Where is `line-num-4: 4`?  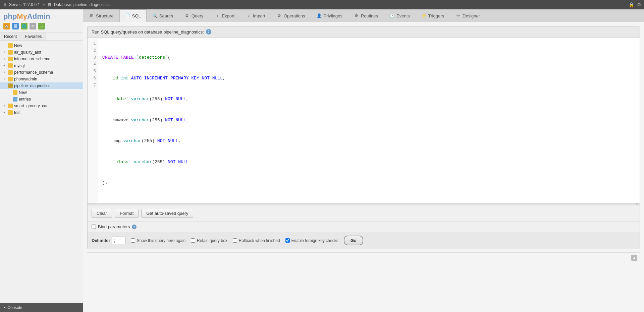
line-num-4: 4 is located at coordinates (93, 64).